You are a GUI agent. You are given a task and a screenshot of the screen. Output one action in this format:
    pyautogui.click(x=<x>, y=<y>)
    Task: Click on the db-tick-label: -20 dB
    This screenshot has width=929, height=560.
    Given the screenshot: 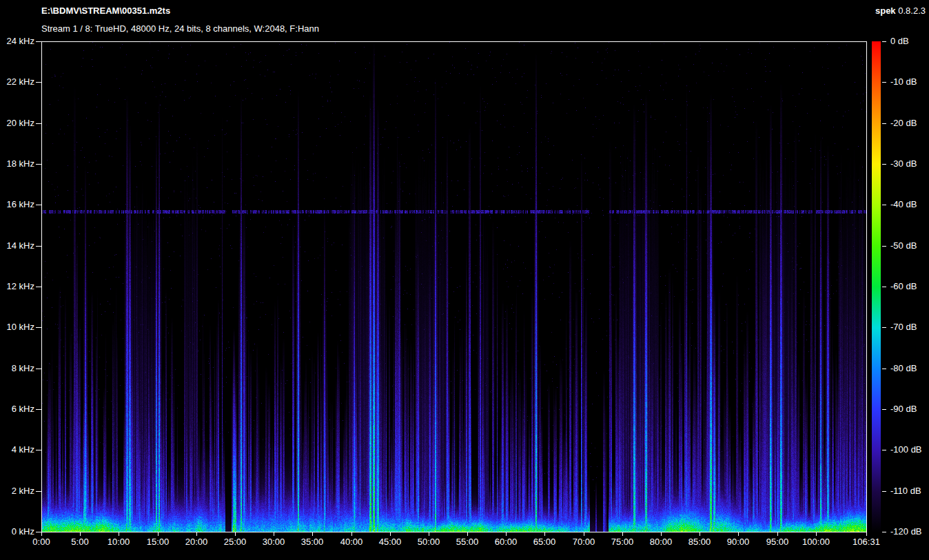 What is the action you would take?
    pyautogui.click(x=910, y=123)
    